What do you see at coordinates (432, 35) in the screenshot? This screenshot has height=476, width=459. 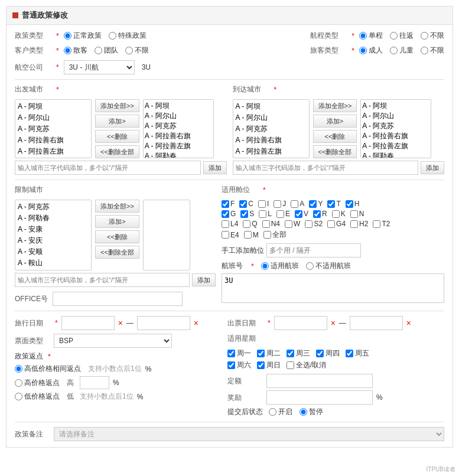 I see `route-type-any: 不限` at bounding box center [432, 35].